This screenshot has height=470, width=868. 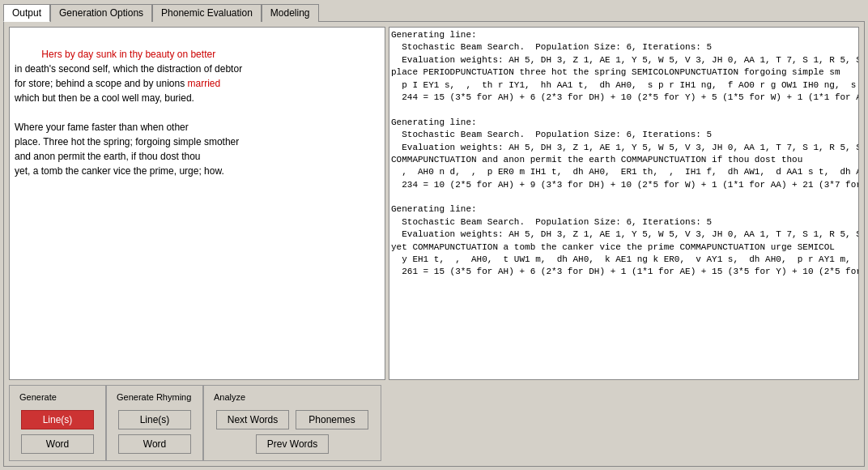 I want to click on poem-text: Hers by day sunk in thy beauty on better…, so click(x=198, y=113).